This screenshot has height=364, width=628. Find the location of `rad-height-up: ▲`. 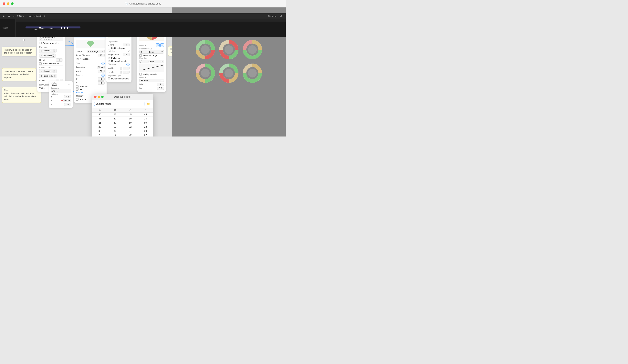

rad-height-up: ▲ is located at coordinates (121, 71).